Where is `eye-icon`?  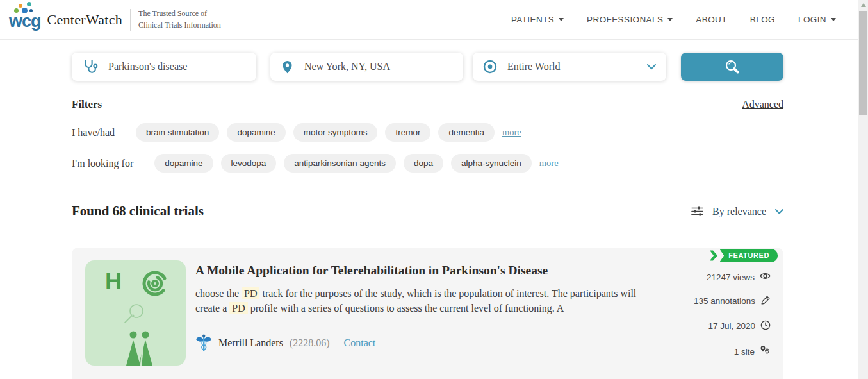 eye-icon is located at coordinates (765, 277).